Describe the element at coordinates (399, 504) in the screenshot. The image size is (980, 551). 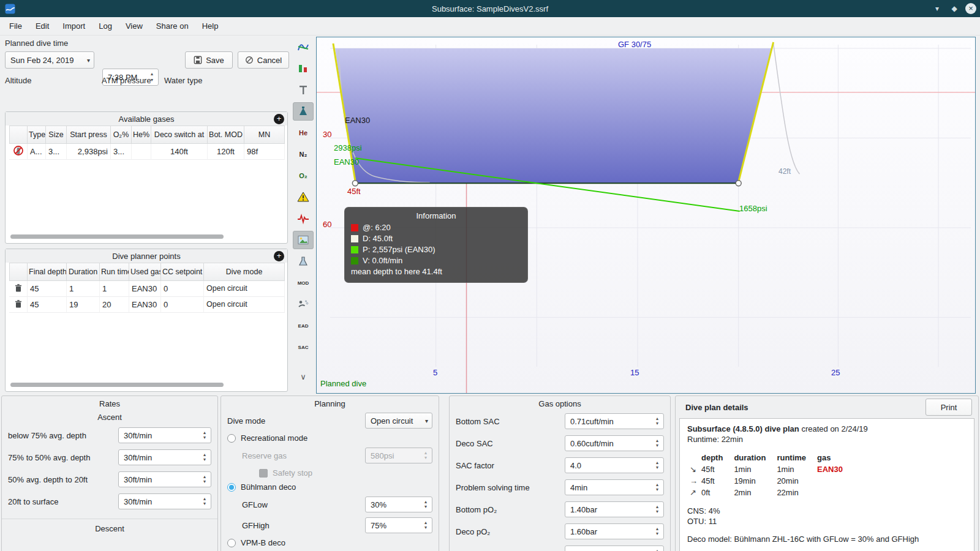
I see `gflow-spinner: 30% ▴ ▾` at that location.